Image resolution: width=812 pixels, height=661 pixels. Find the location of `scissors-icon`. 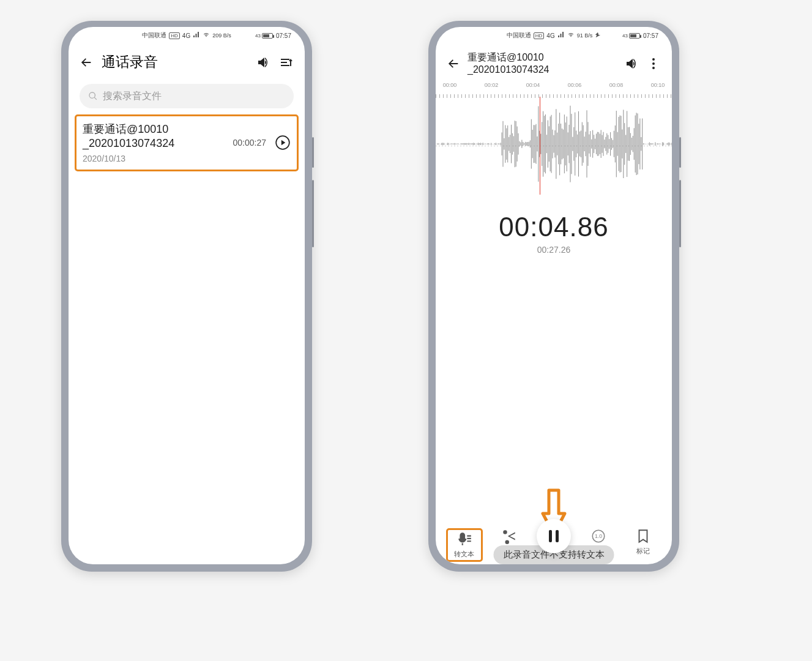

scissors-icon is located at coordinates (509, 536).